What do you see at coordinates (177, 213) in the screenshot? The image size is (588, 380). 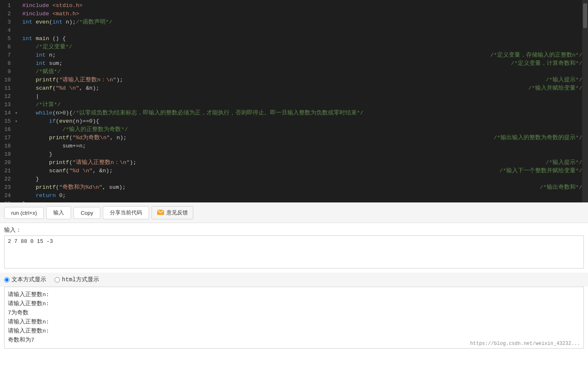 I see `feedback-label: 意见反馈` at bounding box center [177, 213].